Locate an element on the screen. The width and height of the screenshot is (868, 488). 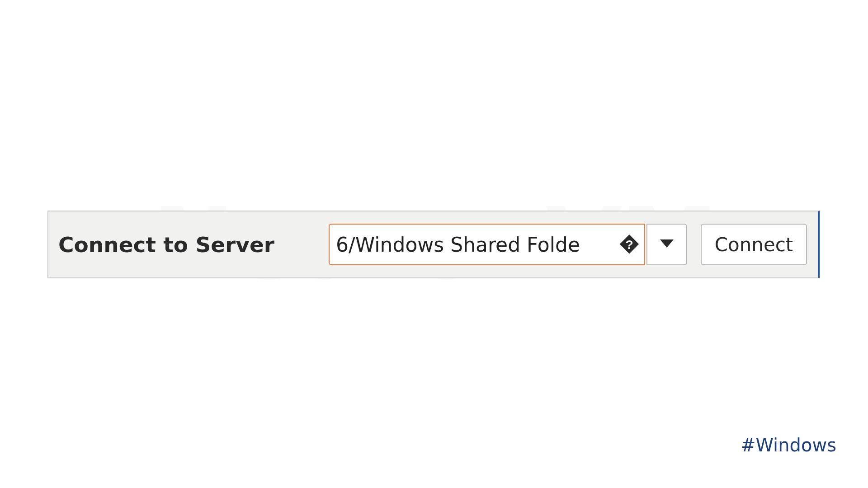
chevron-down-icon is located at coordinates (667, 244).